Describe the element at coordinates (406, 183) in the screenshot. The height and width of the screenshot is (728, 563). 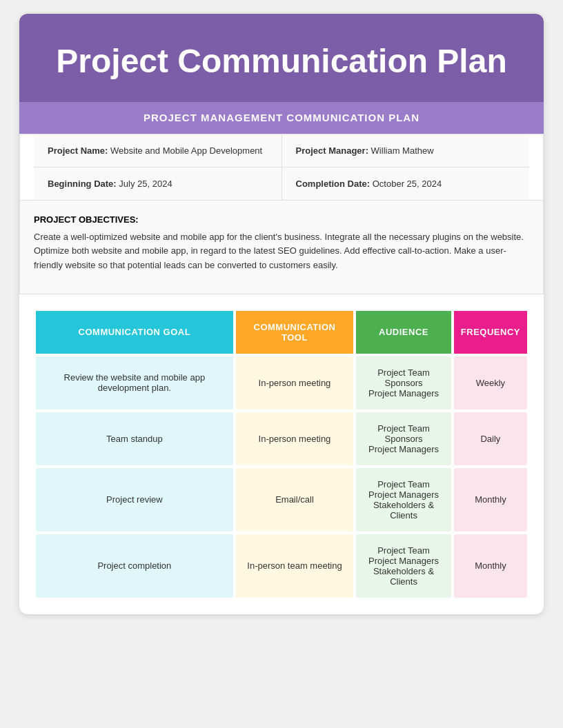
I see `completion-date-cell: Completion Date: October 25, 2024` at that location.